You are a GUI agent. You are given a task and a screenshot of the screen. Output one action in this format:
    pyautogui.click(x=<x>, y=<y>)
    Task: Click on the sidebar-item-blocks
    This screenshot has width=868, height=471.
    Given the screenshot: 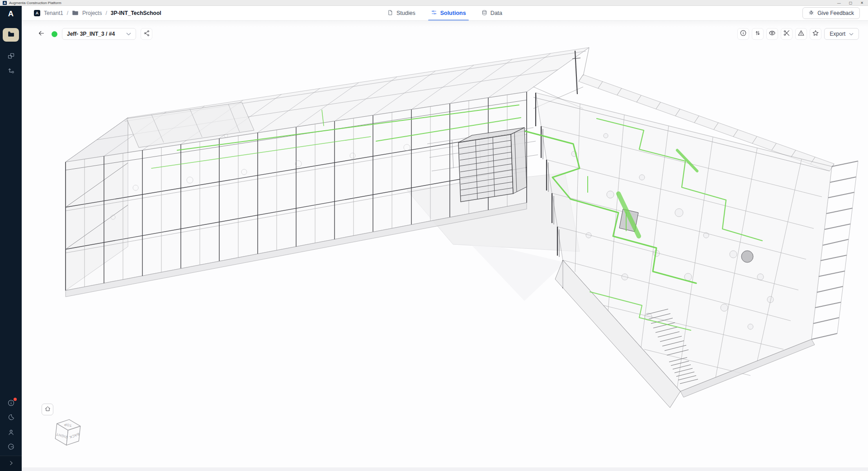 What is the action you would take?
    pyautogui.click(x=11, y=57)
    